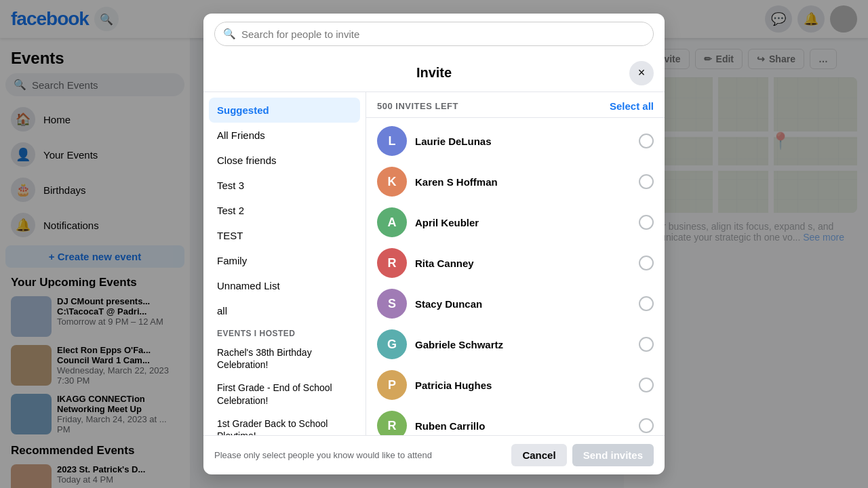 The image size is (868, 488). Describe the element at coordinates (613, 455) in the screenshot. I see `send-invites-button: Send invites` at that location.